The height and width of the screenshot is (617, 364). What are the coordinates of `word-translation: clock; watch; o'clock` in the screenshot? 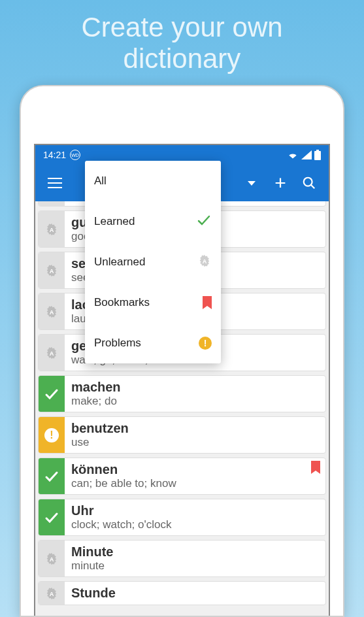 It's located at (195, 525).